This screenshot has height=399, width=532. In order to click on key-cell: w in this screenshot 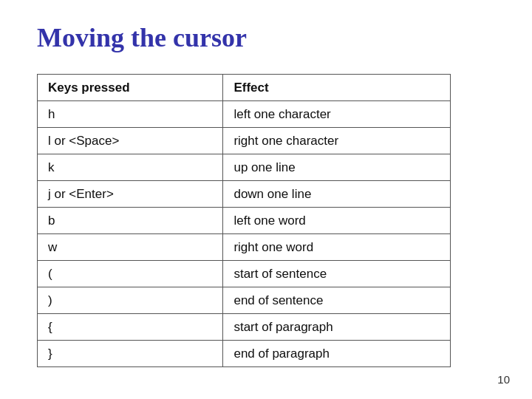, I will do `click(130, 248)`.